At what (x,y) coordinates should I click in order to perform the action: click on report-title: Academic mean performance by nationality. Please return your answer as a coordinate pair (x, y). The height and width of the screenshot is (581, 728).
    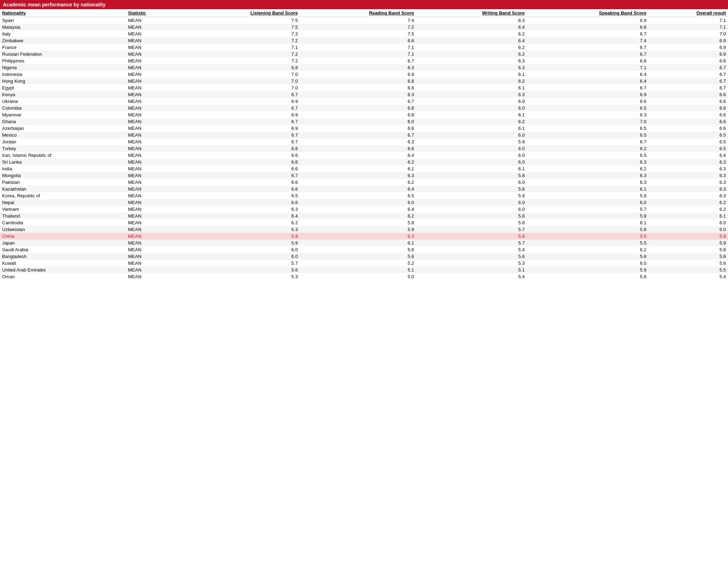
    Looking at the image, I should click on (364, 5).